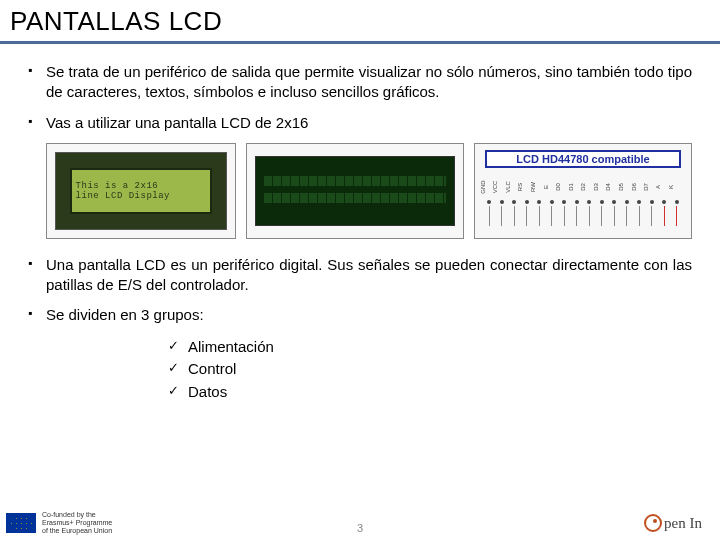 The width and height of the screenshot is (720, 540). I want to click on groups-list: Alimentación Control Datos, so click(430, 370).